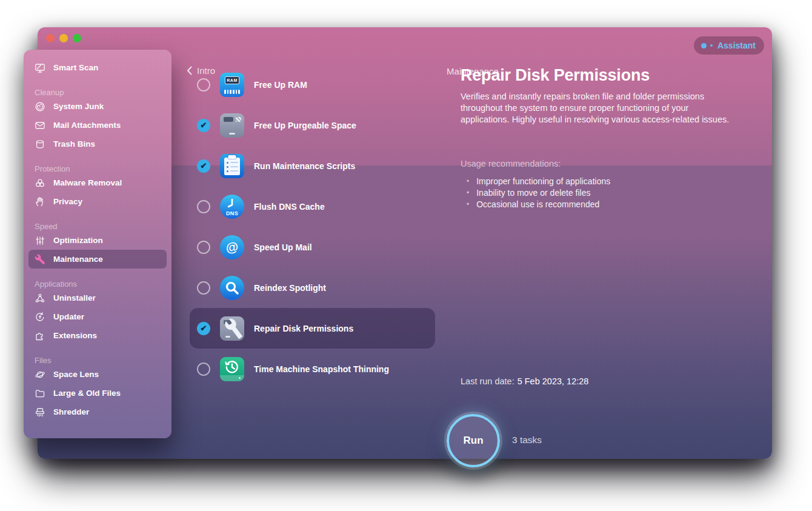 This screenshot has width=812, height=511. I want to click on sidebar-item-label: Updater, so click(69, 316).